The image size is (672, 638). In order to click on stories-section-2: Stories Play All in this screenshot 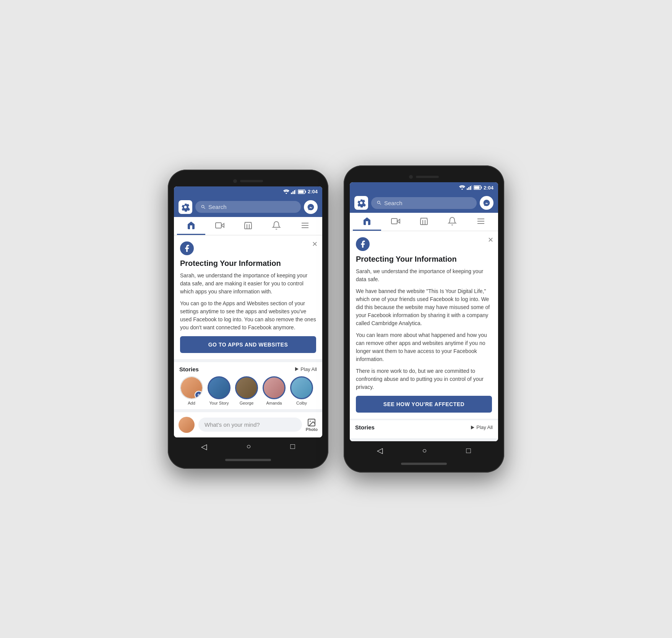, I will do `click(424, 431)`.